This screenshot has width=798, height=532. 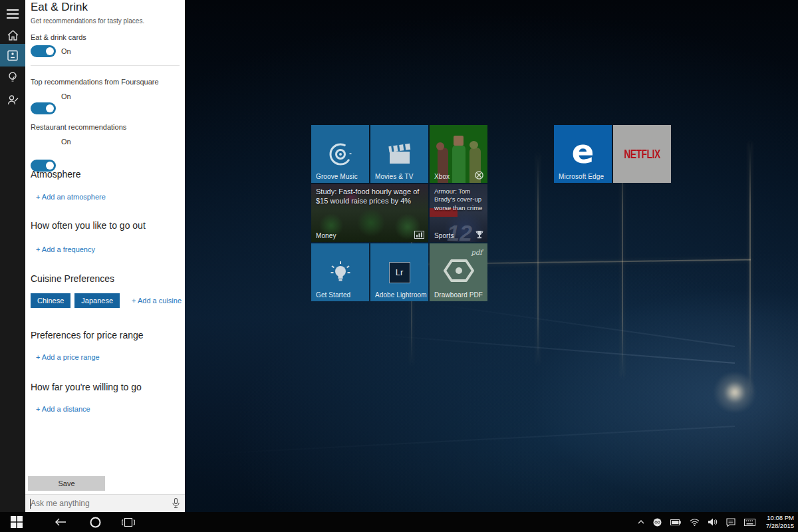 I want to click on text-caret, so click(x=31, y=504).